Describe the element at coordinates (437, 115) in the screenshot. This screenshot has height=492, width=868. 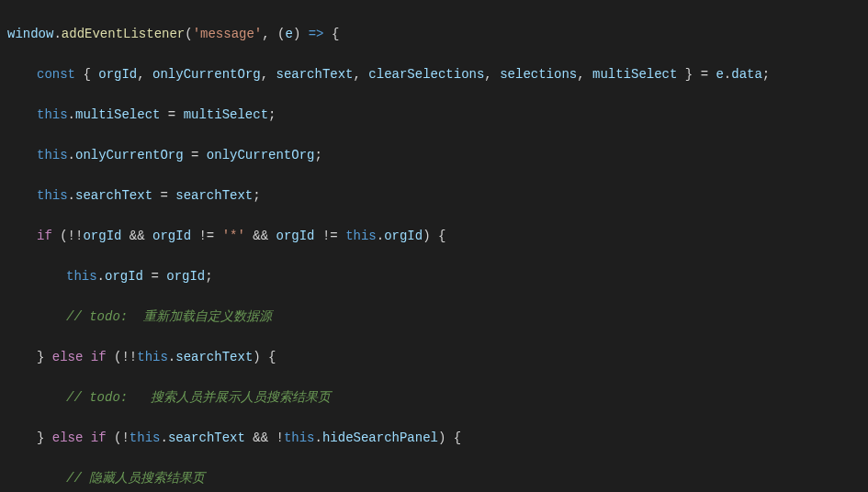
I see `code-line: this.multiSelect = multiSelect;` at that location.